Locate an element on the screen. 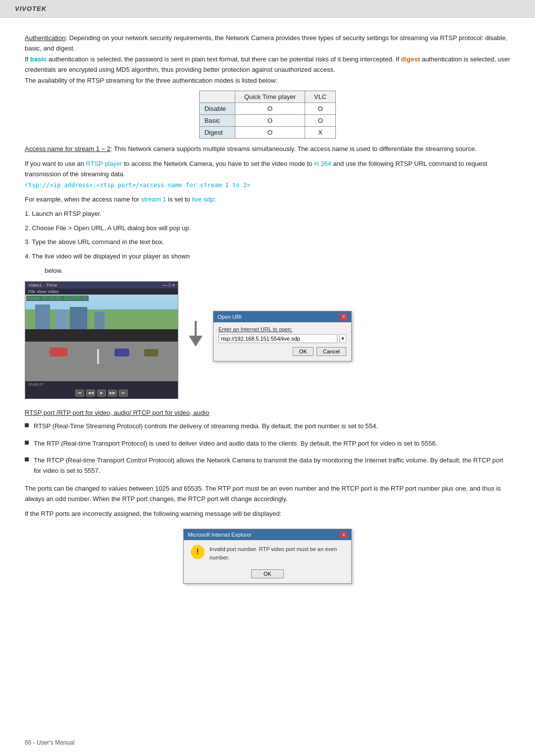 Image resolution: width=535 pixels, height=756 pixels. auth-row0-label: Disable is located at coordinates (217, 109).